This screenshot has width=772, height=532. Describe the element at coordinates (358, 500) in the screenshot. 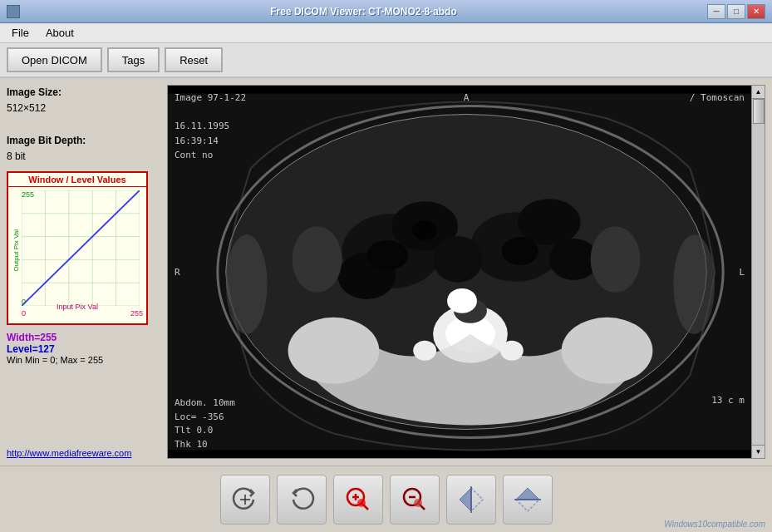

I see `zoom-in-button` at that location.